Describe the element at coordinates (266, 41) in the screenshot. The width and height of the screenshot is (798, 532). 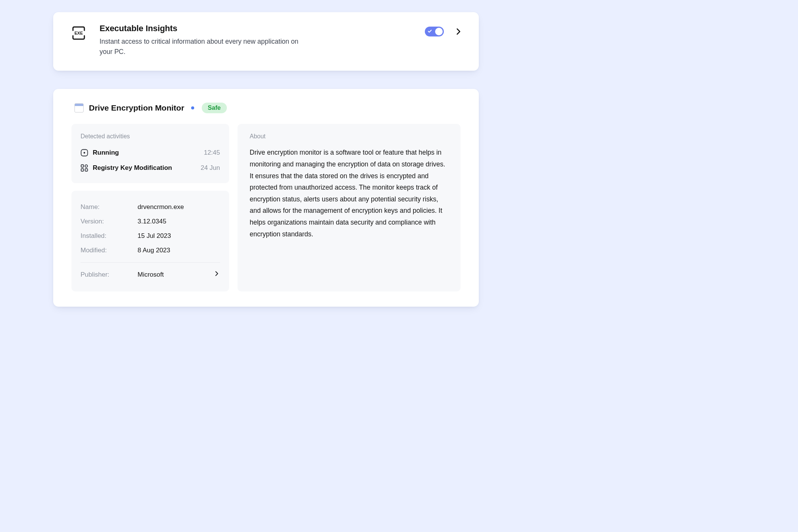
I see `feature-card: EXE Executable Insights Instant access t…` at that location.